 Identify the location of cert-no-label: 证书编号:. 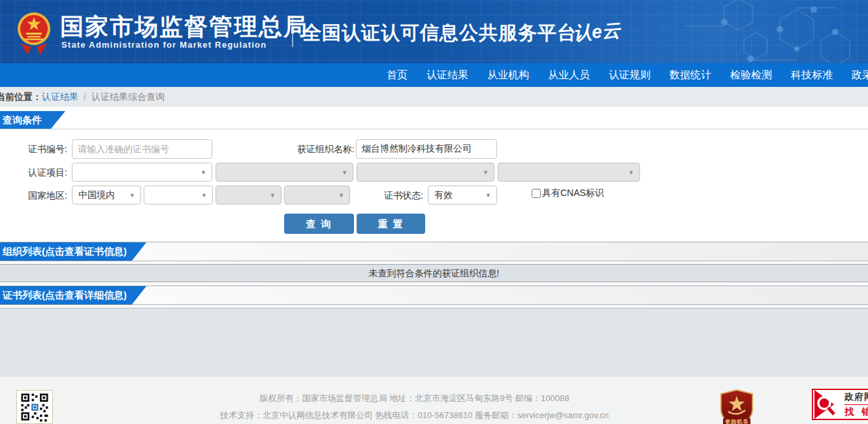
(34, 149).